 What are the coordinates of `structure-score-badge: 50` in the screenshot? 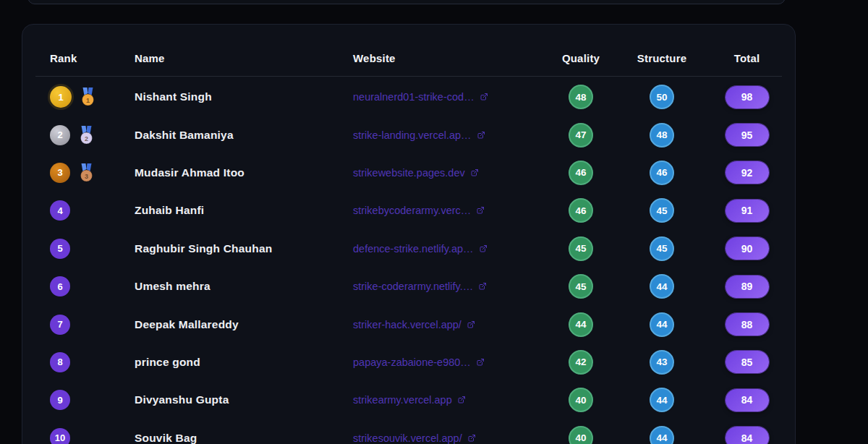 It's located at (662, 97).